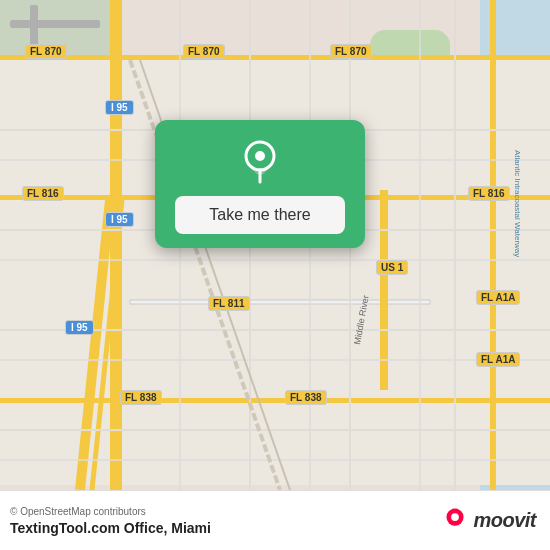 Image resolution: width=550 pixels, height=550 pixels. Describe the element at coordinates (260, 215) in the screenshot. I see `take-me-there-button: Take me there` at that location.